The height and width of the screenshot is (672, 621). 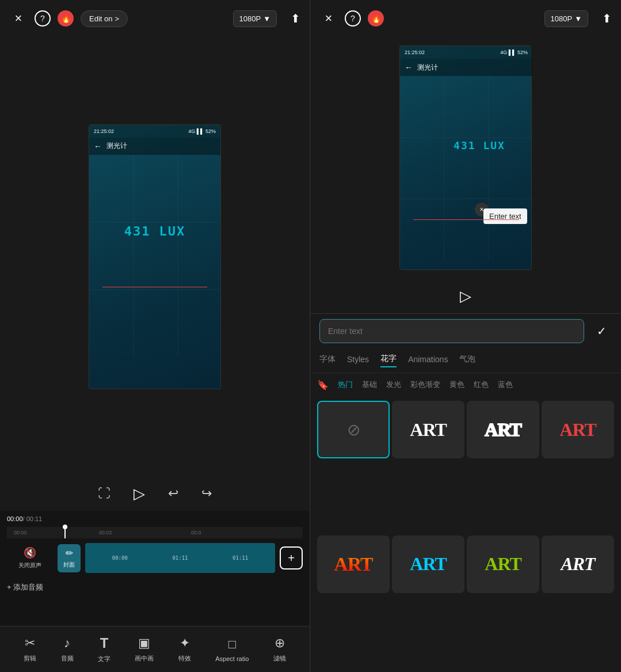 I want to click on toolbar-pip: ▣ 画中画, so click(x=144, y=650).